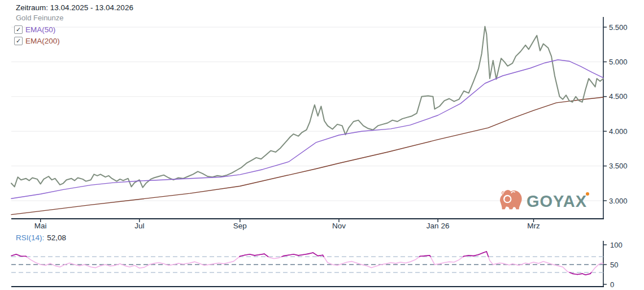 The height and width of the screenshot is (290, 644). I want to click on y-axis-tick-label: 4.500, so click(618, 96).